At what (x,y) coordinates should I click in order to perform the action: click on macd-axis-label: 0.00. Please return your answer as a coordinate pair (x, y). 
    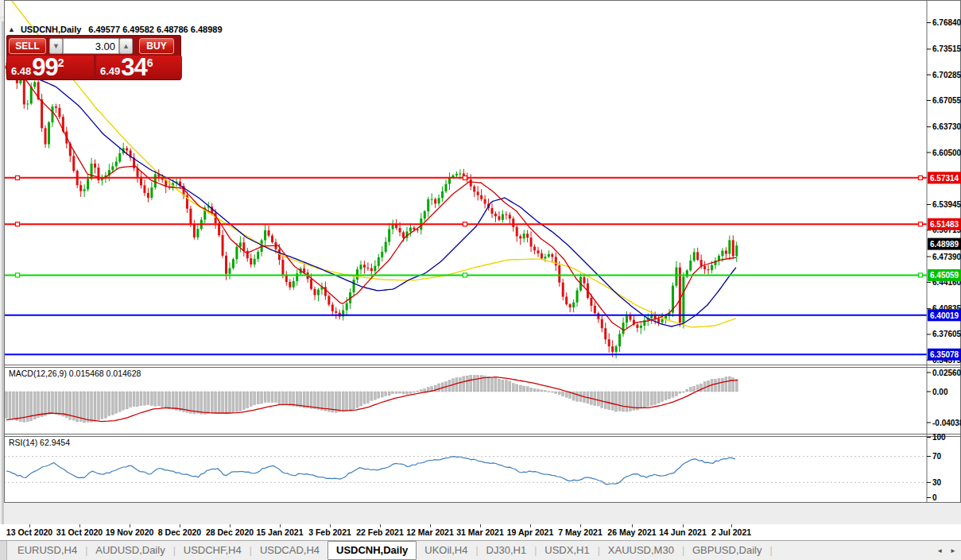
    Looking at the image, I should click on (940, 392).